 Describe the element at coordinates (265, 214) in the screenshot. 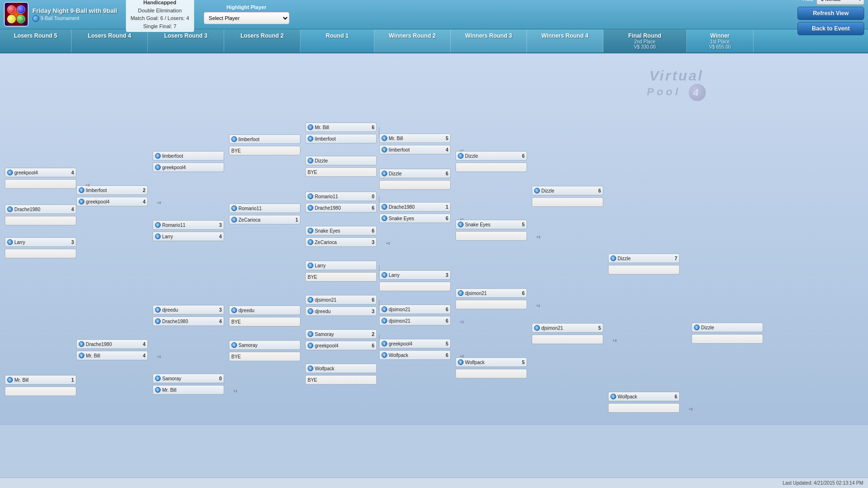

I see `match-block: iRomario11iZeCarioca1` at that location.